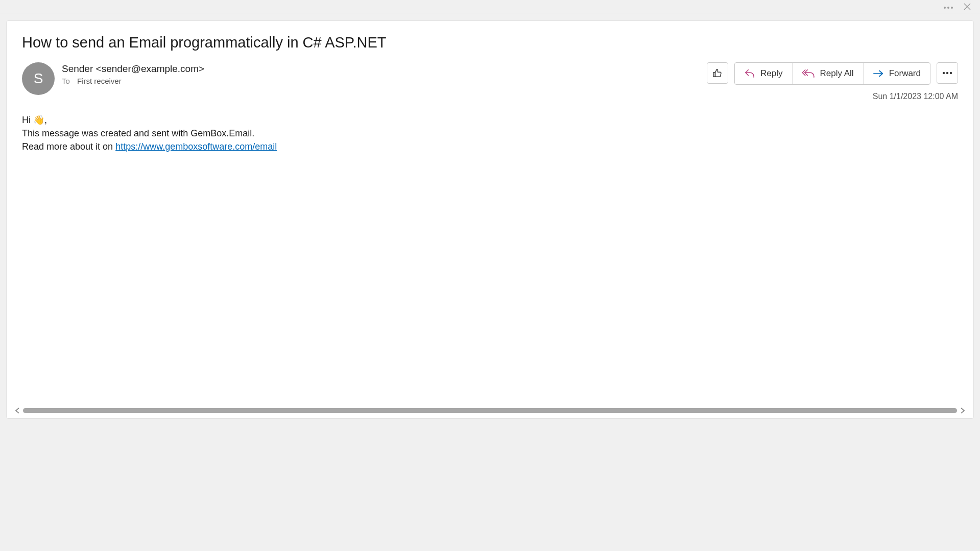 This screenshot has height=551, width=980. I want to click on reply-button: Reply, so click(763, 74).